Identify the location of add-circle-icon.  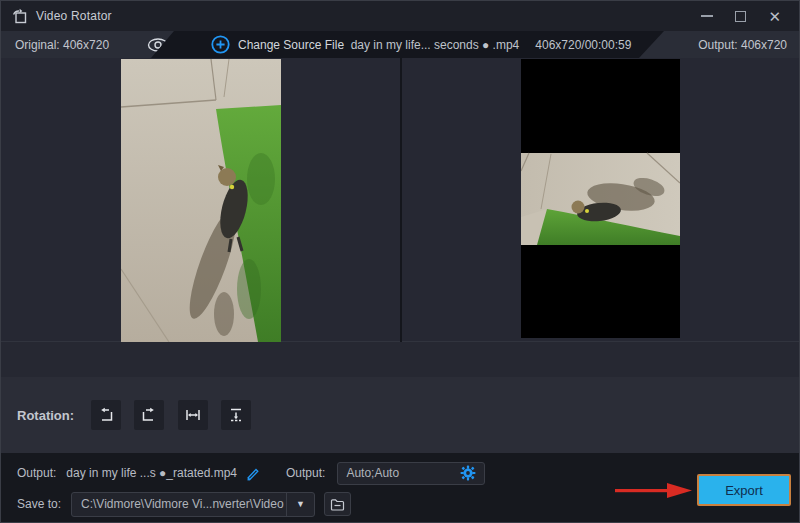
(220, 44).